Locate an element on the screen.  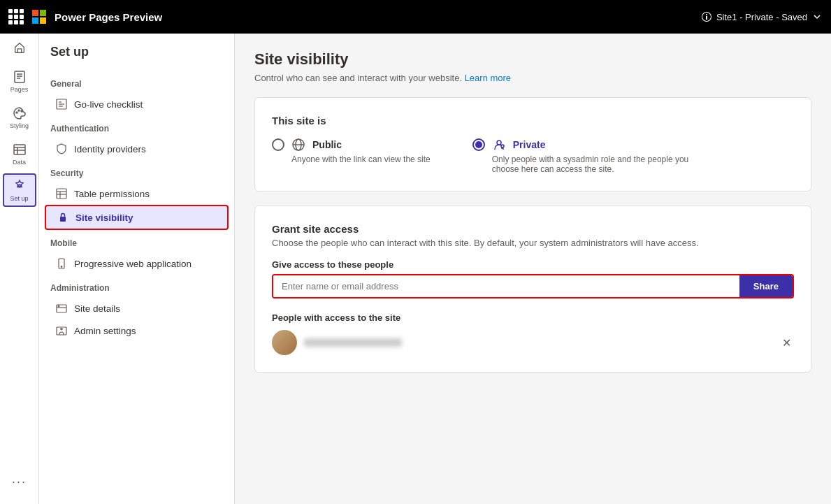
site-icon is located at coordinates (62, 308).